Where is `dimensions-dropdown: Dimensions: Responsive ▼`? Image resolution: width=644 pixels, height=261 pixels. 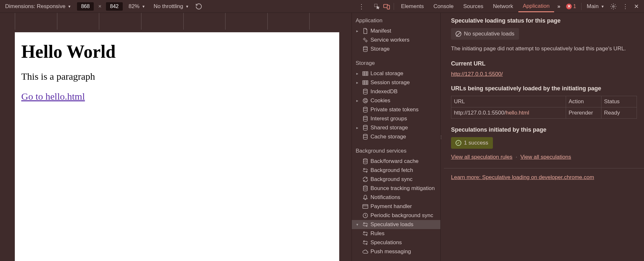
dimensions-dropdown: Dimensions: Responsive ▼ is located at coordinates (38, 6).